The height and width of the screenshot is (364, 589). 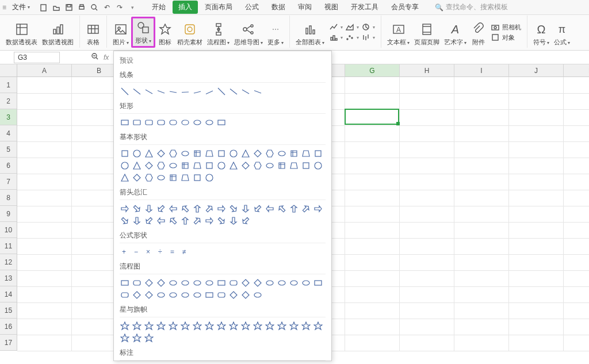 What do you see at coordinates (56, 7) in the screenshot?
I see `qa-open-icon` at bounding box center [56, 7].